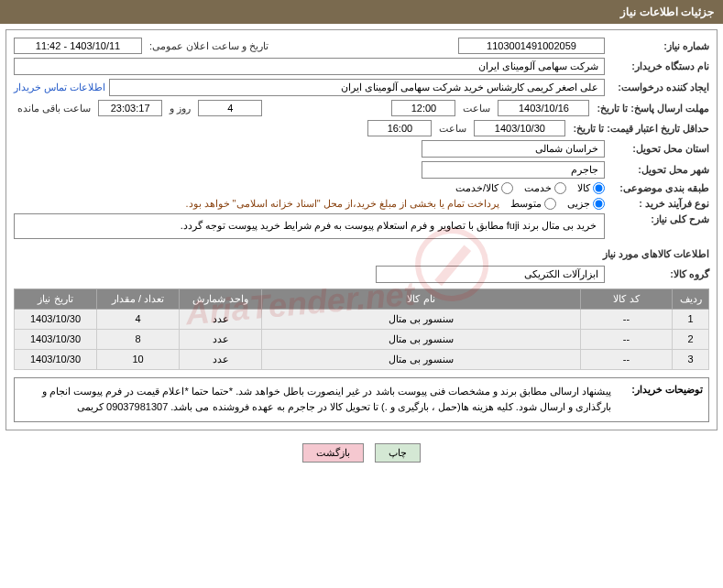  What do you see at coordinates (138, 319) in the screenshot?
I see `cell-qty: 4` at bounding box center [138, 319].